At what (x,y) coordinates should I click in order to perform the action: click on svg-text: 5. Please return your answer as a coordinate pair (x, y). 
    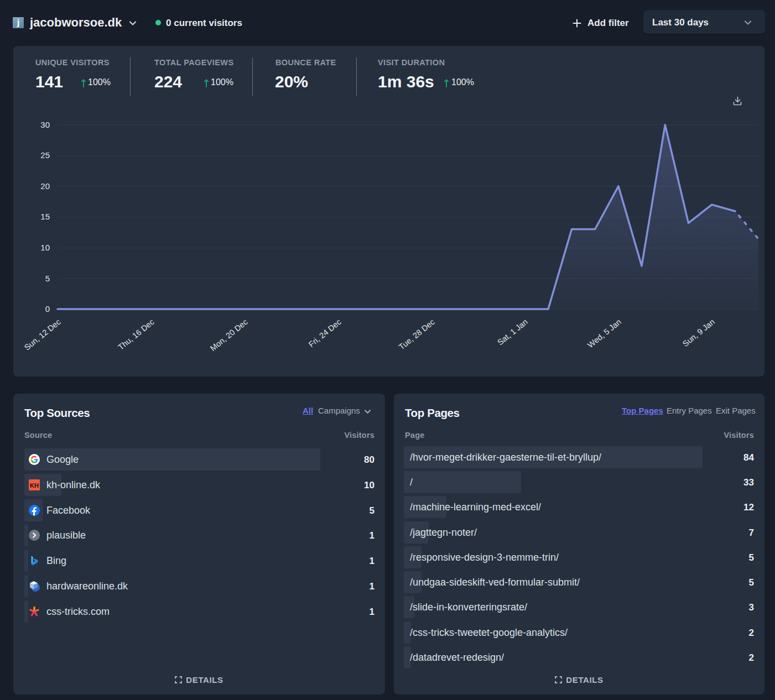
    Looking at the image, I should click on (48, 279).